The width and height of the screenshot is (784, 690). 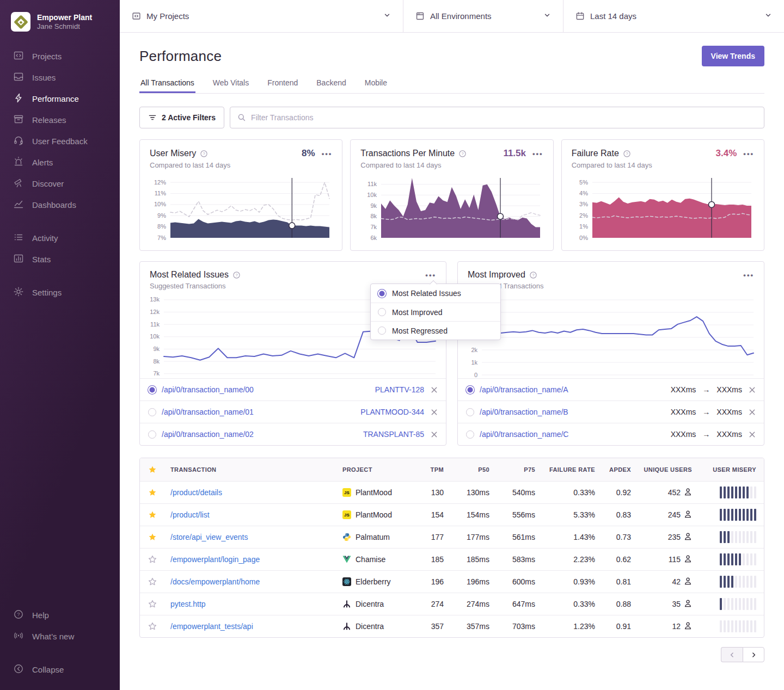 I want to click on tab-all-transactions: All Transactions, so click(x=168, y=84).